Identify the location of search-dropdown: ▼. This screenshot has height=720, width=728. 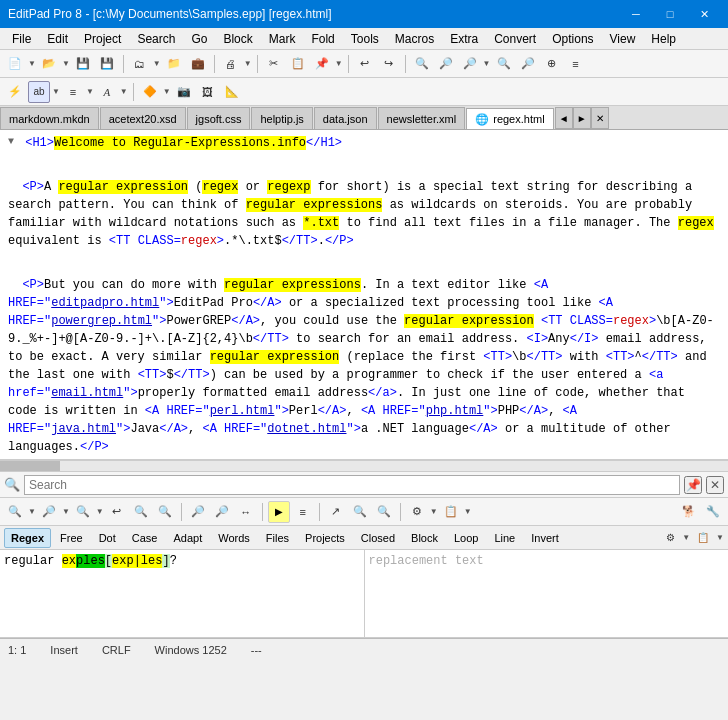
(487, 64).